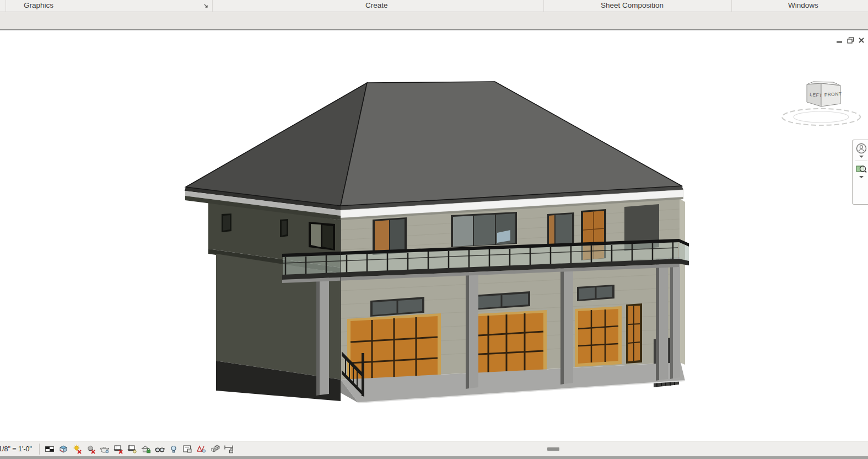  I want to click on viewcube-left-label: LEFT, so click(816, 95).